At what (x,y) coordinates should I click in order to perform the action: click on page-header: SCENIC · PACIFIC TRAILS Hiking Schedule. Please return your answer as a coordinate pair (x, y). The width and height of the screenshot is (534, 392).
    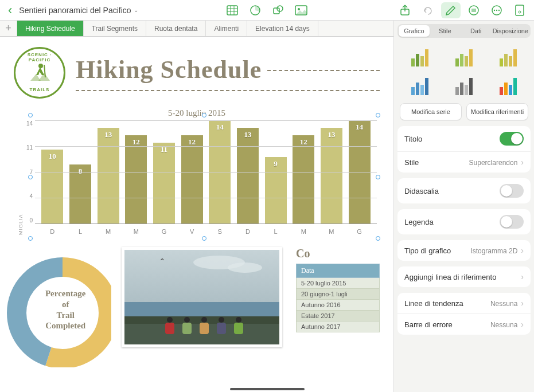
    Looking at the image, I should click on (197, 73).